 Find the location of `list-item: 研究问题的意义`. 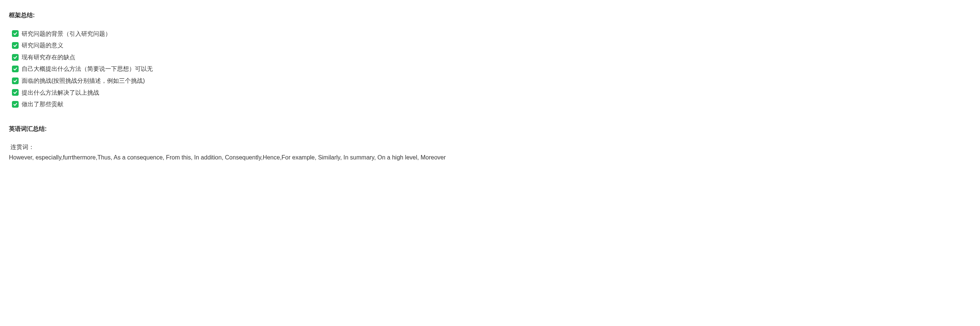

list-item: 研究问题的意义 is located at coordinates (492, 46).